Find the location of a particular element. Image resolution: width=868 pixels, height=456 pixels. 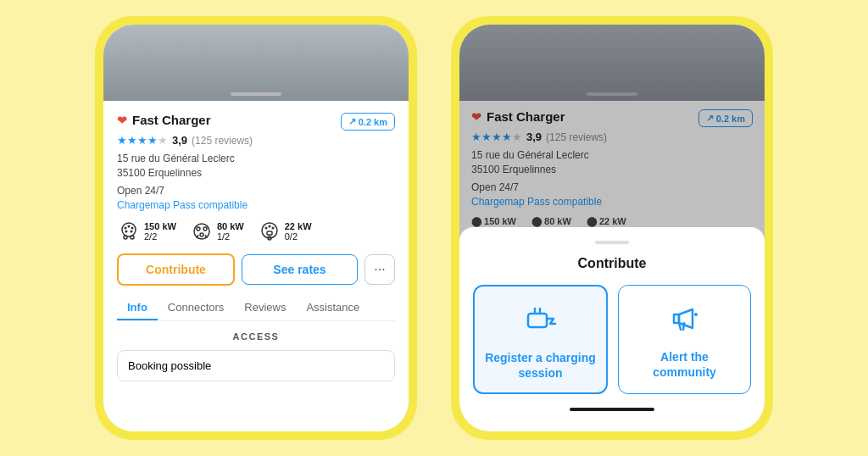

charging-icon is located at coordinates (541, 322).